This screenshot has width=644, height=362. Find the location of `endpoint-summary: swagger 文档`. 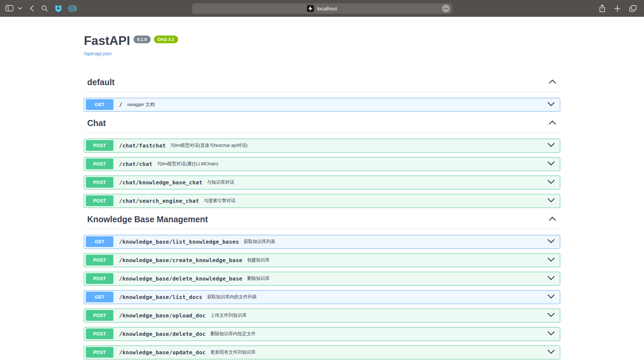

endpoint-summary: swagger 文档 is located at coordinates (335, 105).